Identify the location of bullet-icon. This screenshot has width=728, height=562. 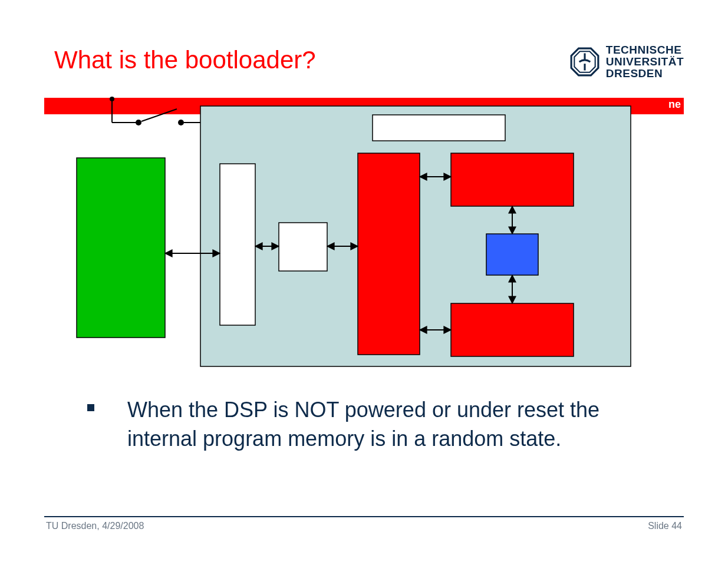
(91, 408).